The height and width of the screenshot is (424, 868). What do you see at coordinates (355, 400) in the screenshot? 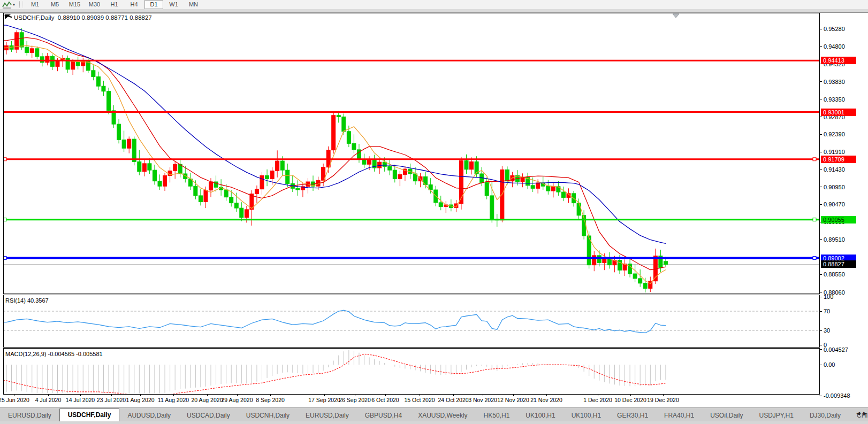
I see `time-axis-label: 26 Sep 2020` at bounding box center [355, 400].